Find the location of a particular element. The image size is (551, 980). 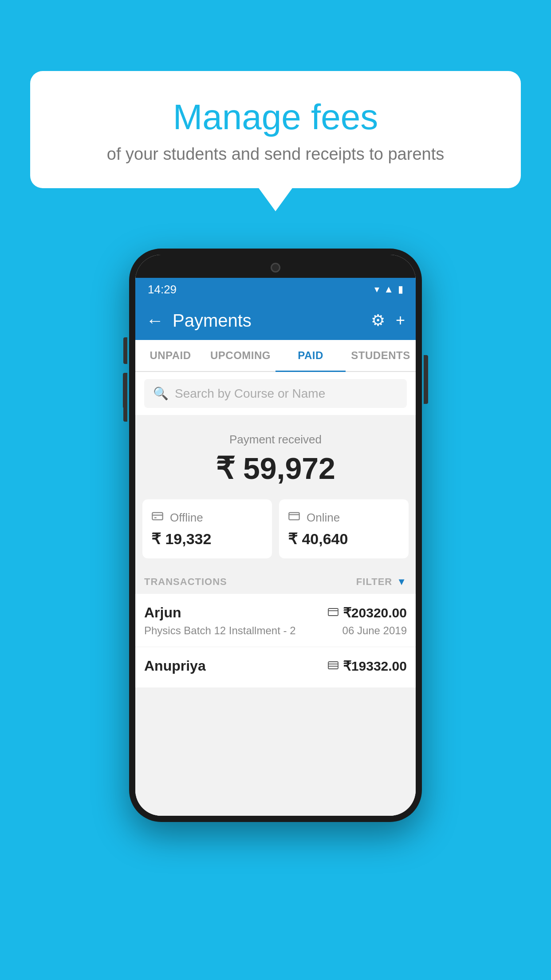

app-header: ← Payments ⚙ + is located at coordinates (276, 320).